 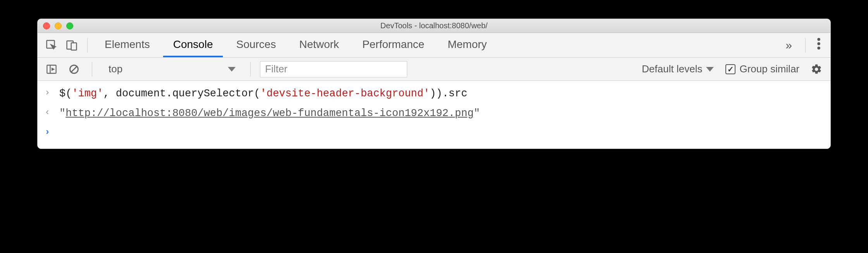 What do you see at coordinates (819, 45) in the screenshot?
I see `overflow-menu-icon` at bounding box center [819, 45].